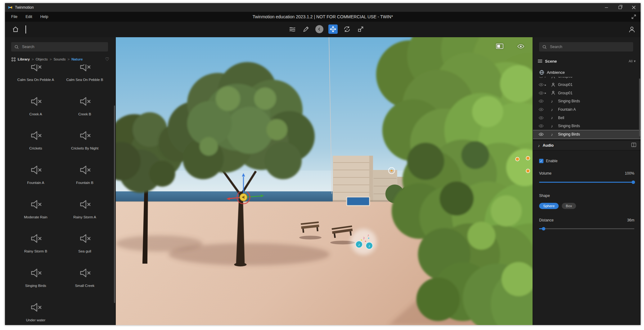 The image size is (644, 330). I want to click on library-item-label: Crickets By Night, so click(85, 148).